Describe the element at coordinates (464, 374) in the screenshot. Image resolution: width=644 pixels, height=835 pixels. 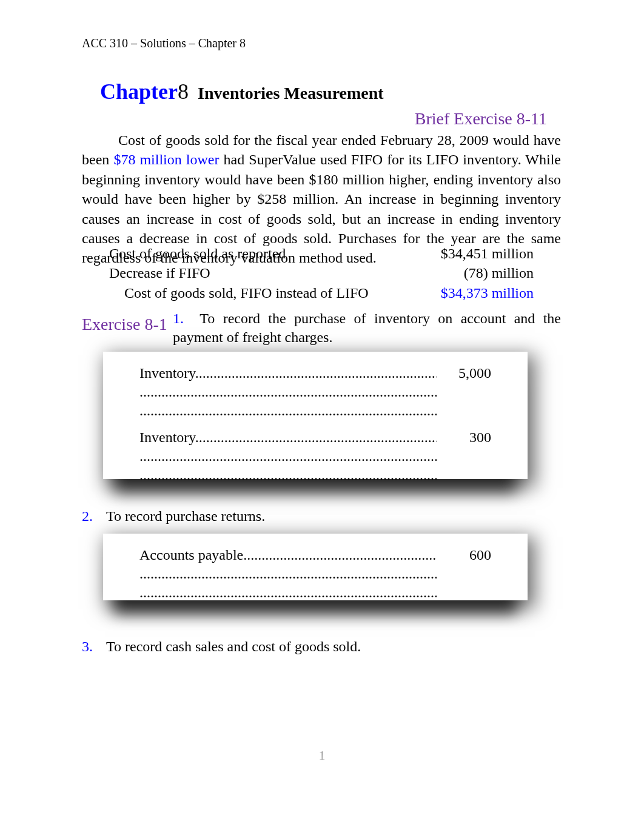
I see `journal-amount: 5,000` at that location.